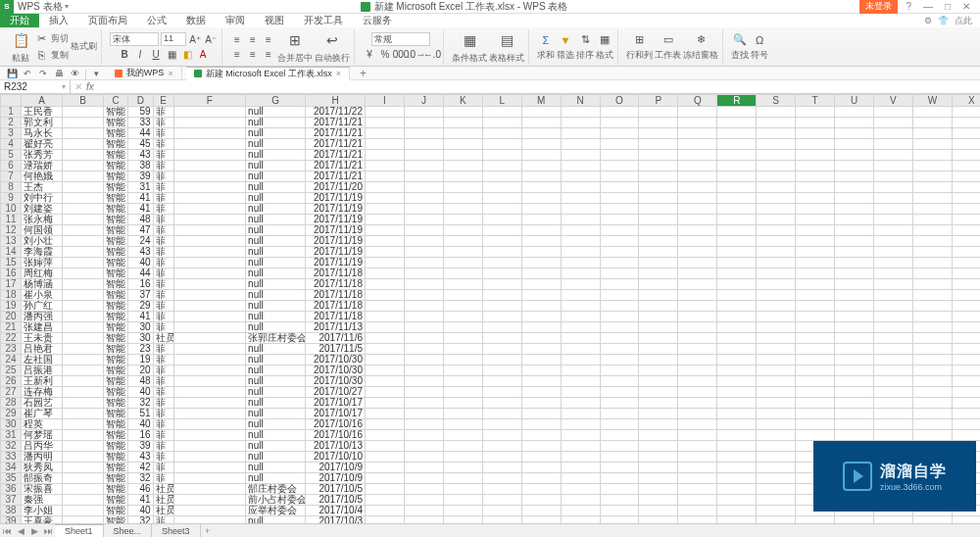  What do you see at coordinates (163, 490) in the screenshot?
I see `cell: 社员` at bounding box center [163, 490].